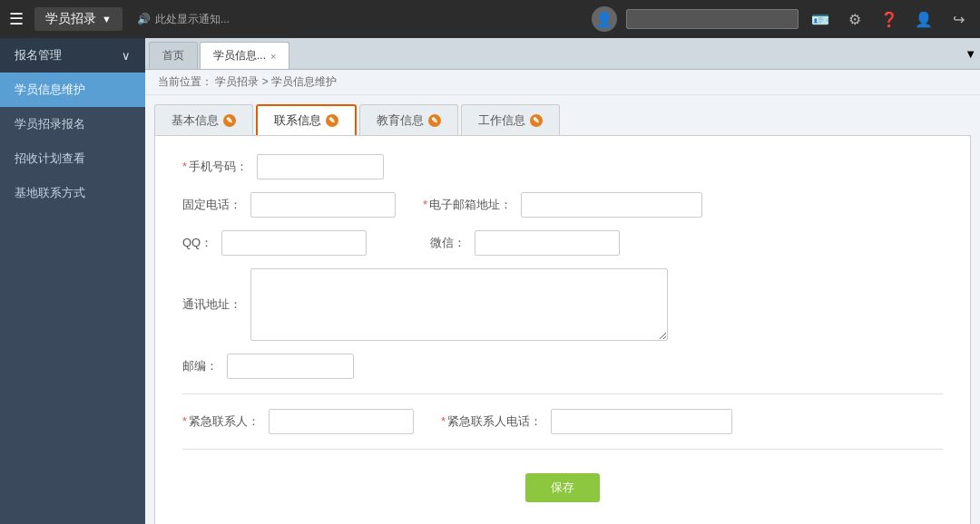 This screenshot has width=980, height=524. Describe the element at coordinates (563, 366) in the screenshot. I see `postcode-row: 邮编：` at that location.